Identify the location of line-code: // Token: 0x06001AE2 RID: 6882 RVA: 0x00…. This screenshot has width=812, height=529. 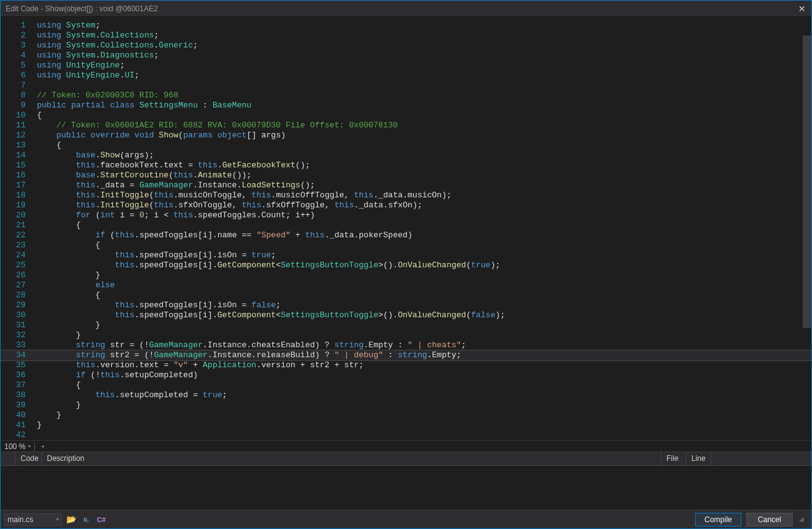
(424, 126).